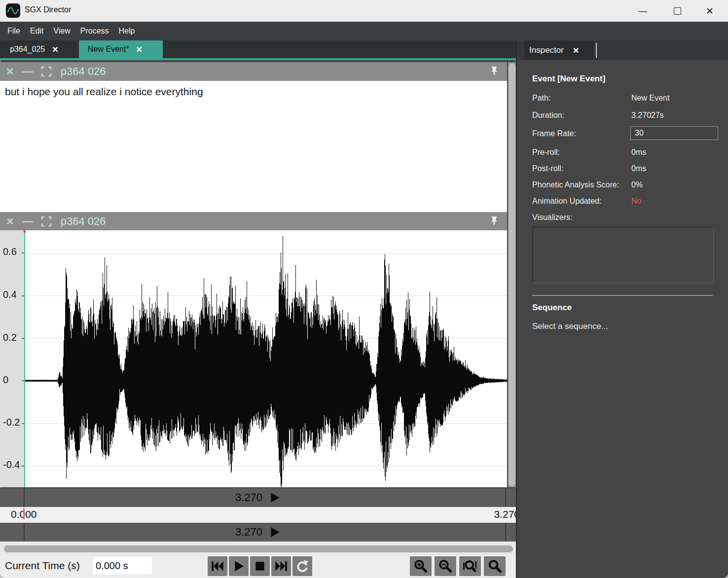  I want to click on y-tick: -0.2, so click(11, 422).